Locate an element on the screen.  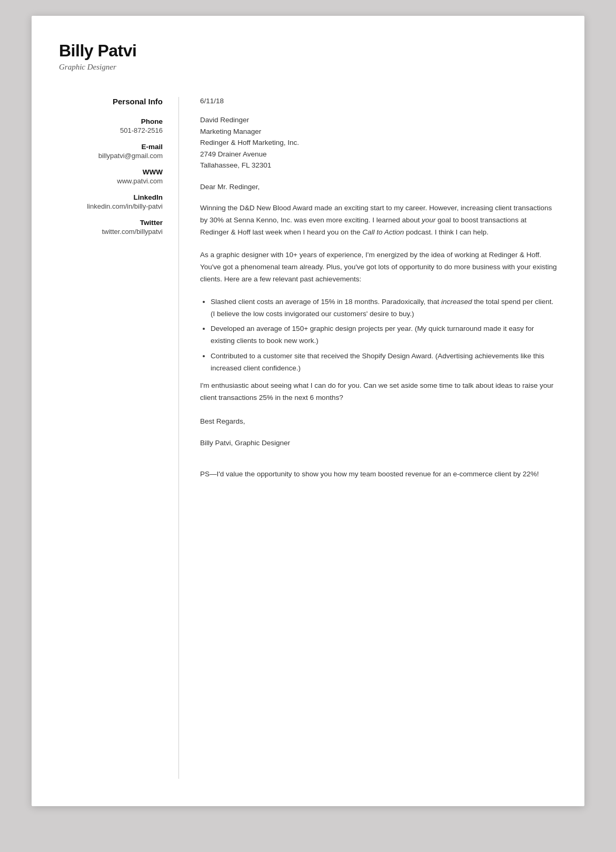
closing-salutation: Best Regards, is located at coordinates (379, 422).